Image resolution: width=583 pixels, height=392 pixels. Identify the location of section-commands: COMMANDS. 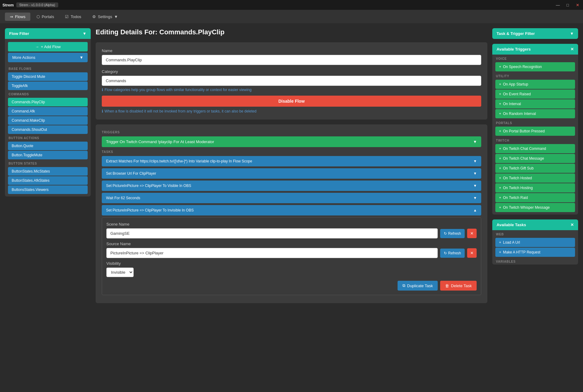
(48, 94).